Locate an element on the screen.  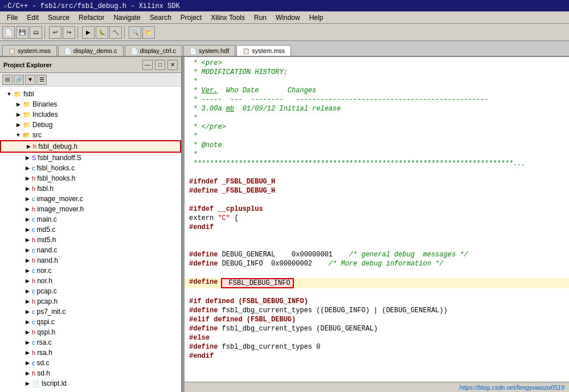
tree-item-fsbl-debug-h: ▶ h fsbl_debug.h is located at coordinates (91, 146).